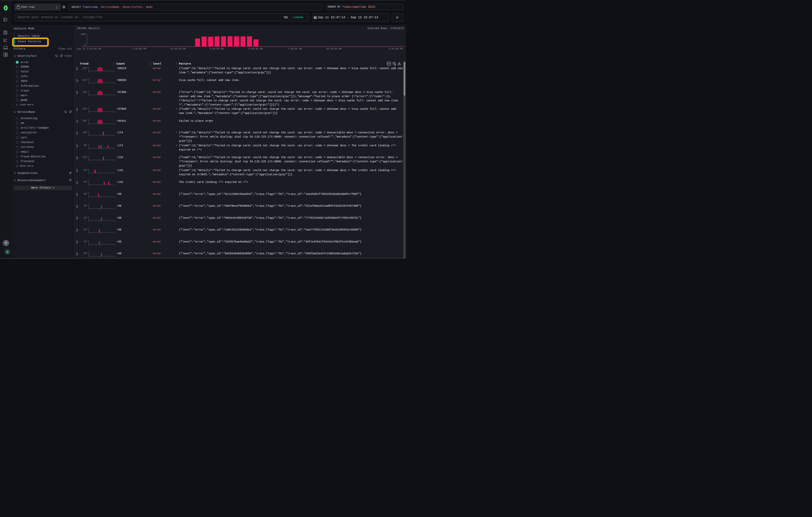  I want to click on svg-text: U, so click(7, 252).